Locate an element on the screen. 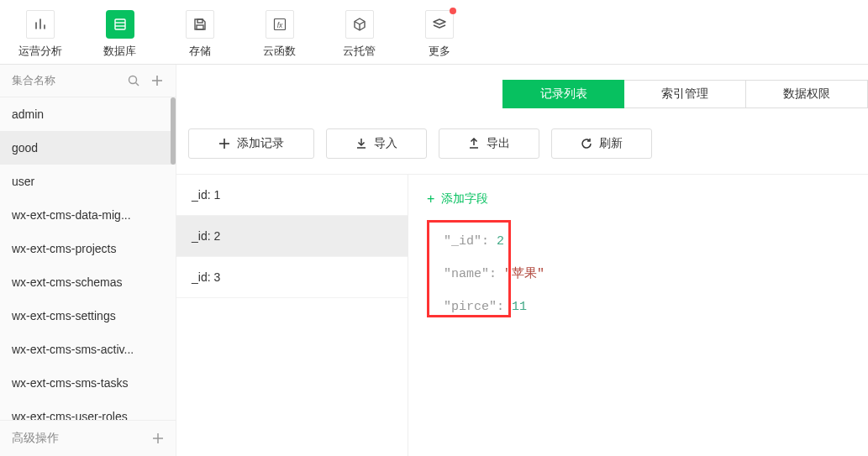 The width and height of the screenshot is (868, 456). tab-bar: 记录列表 索引管理 数据权限 is located at coordinates (523, 86).